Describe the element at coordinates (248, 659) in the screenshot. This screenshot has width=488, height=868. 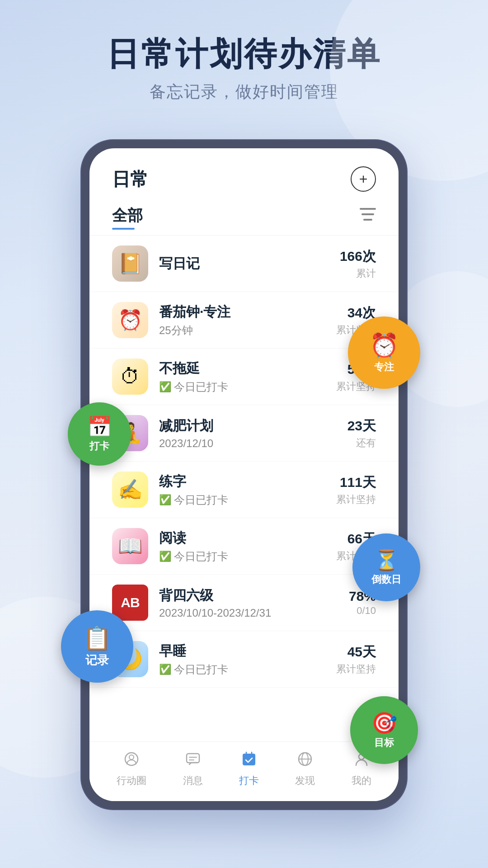
I see `task-info-sleep: 早睡 ✅ 今日已打卡` at that location.